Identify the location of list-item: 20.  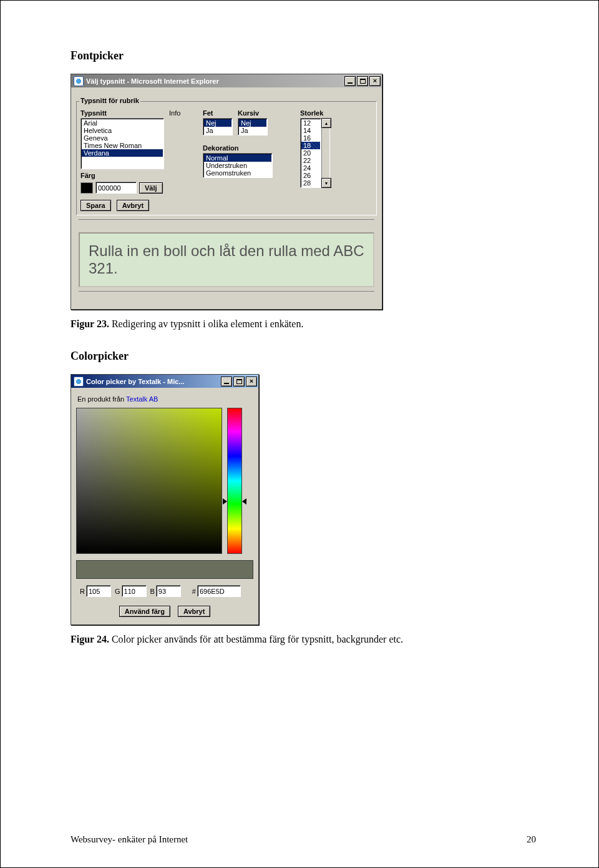
(311, 153).